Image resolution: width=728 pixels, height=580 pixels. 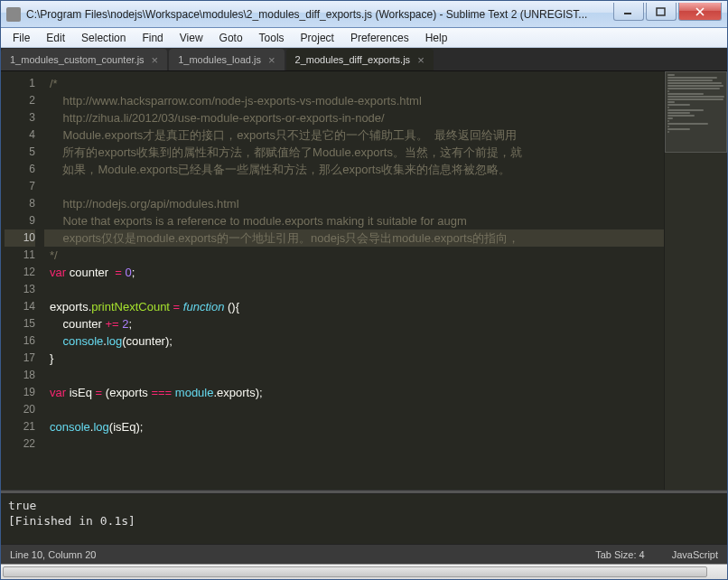 I want to click on menu-preferences: Preferences, so click(x=379, y=38).